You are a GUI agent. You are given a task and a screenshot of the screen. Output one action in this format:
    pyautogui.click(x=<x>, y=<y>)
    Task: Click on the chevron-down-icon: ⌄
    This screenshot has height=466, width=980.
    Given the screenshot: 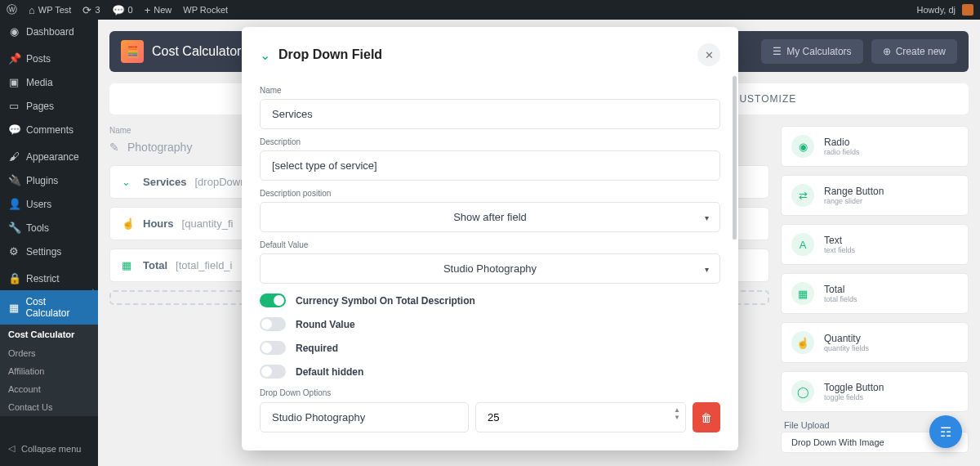 What is the action you would take?
    pyautogui.click(x=265, y=56)
    